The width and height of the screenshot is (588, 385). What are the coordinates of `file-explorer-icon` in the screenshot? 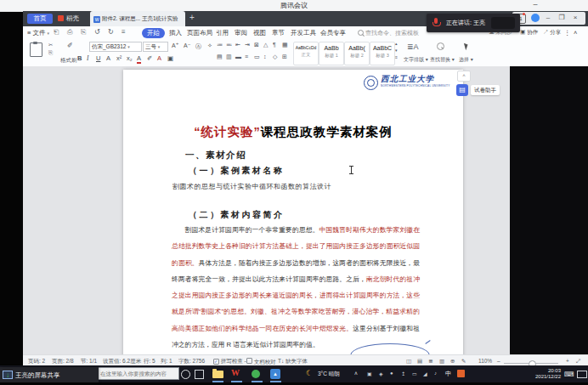 It's located at (218, 374).